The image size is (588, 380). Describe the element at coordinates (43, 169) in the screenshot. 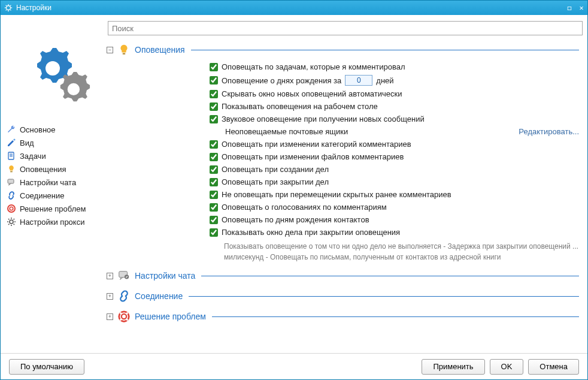

I see `nav-label: Оповещения` at that location.